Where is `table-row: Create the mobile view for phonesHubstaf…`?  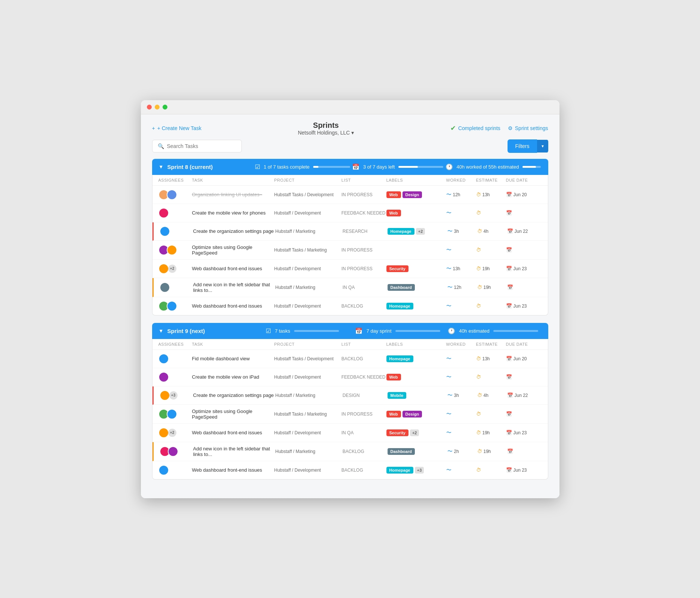
table-row: Create the mobile view for phonesHubstaf… is located at coordinates (350, 213).